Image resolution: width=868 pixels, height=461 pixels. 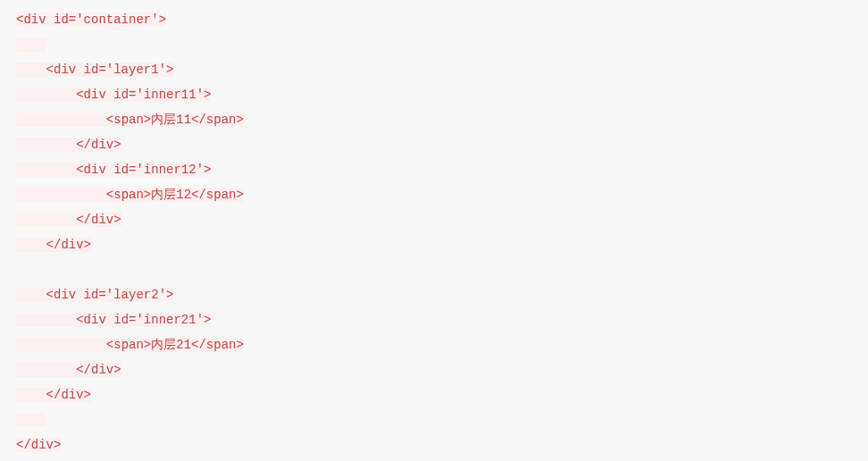 What do you see at coordinates (434, 70) in the screenshot?
I see `code-line: <div id='layer1'>` at bounding box center [434, 70].